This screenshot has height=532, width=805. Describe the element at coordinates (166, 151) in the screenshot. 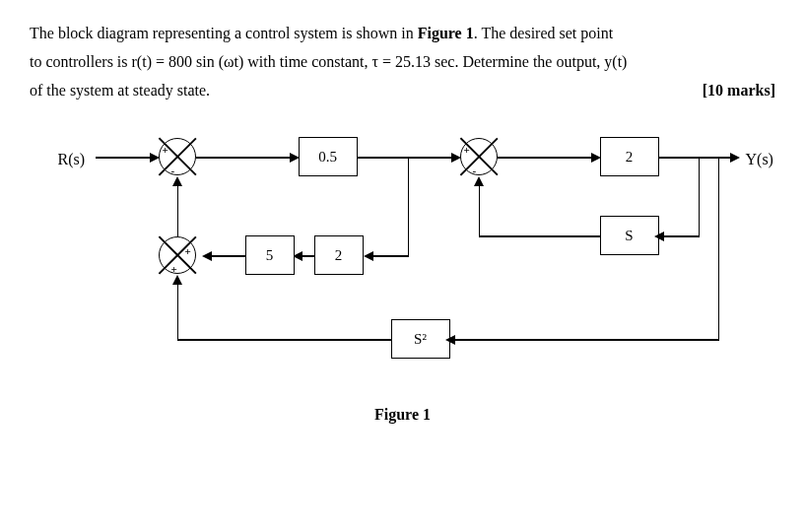

I see `sum1-plus: +` at that location.